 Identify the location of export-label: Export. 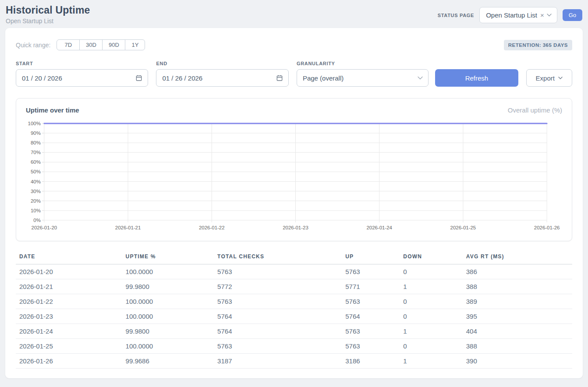
(545, 78).